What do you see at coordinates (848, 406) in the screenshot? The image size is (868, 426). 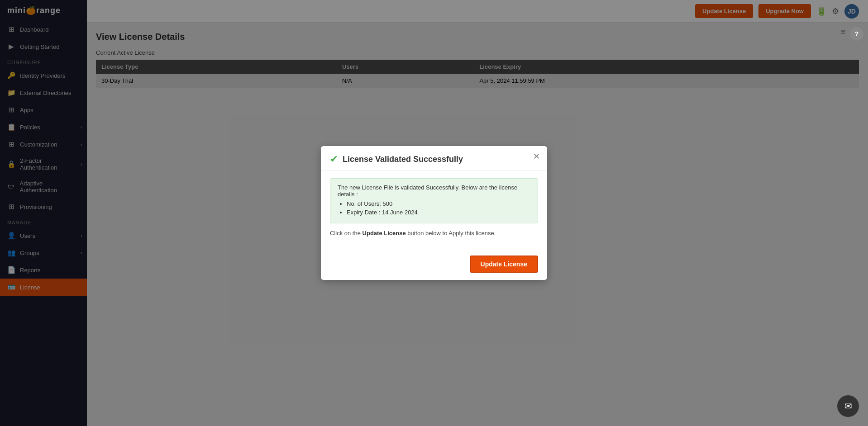 I see `chat-fab-button: ✉` at bounding box center [848, 406].